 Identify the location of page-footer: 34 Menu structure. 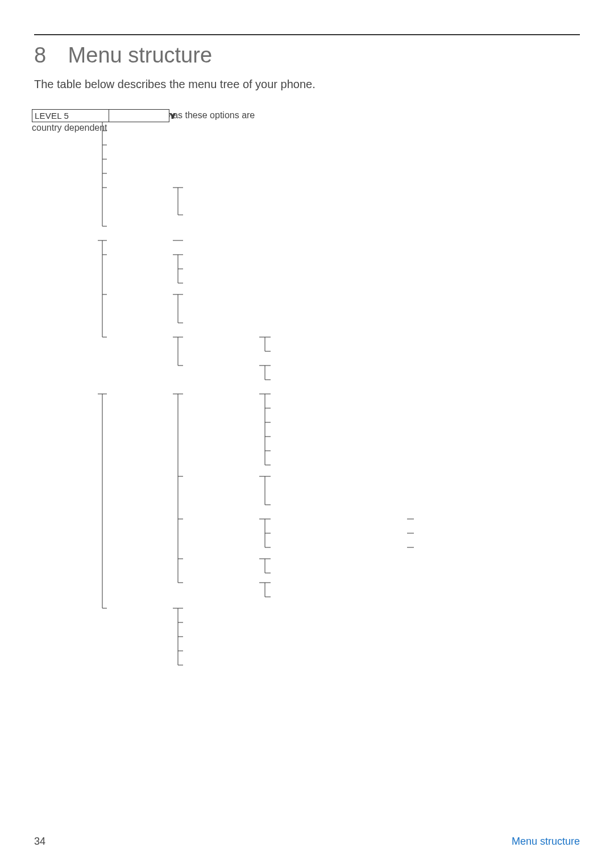
(307, 841).